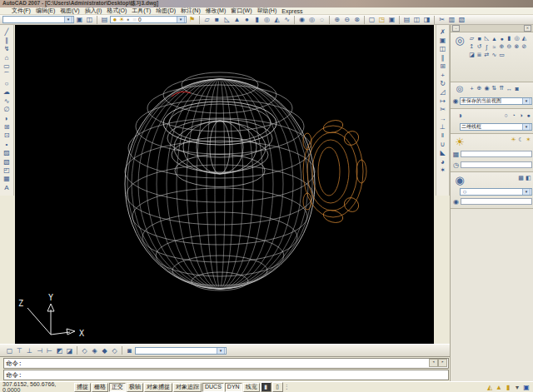 Image resolution: width=533 pixels, height=392 pixels. Describe the element at coordinates (7, 67) in the screenshot. I see `rectangle-icon: ▭` at that location.